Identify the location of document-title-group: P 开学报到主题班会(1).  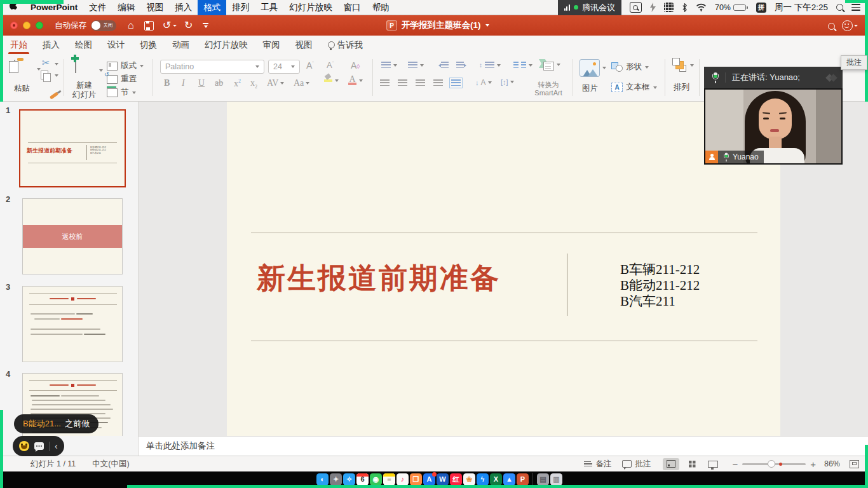
(438, 25).